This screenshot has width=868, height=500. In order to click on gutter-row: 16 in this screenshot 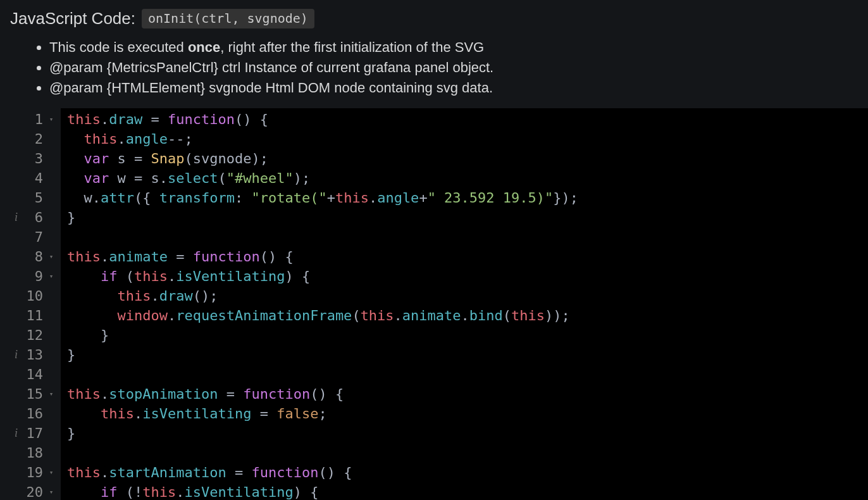, I will do `click(28, 414)`.